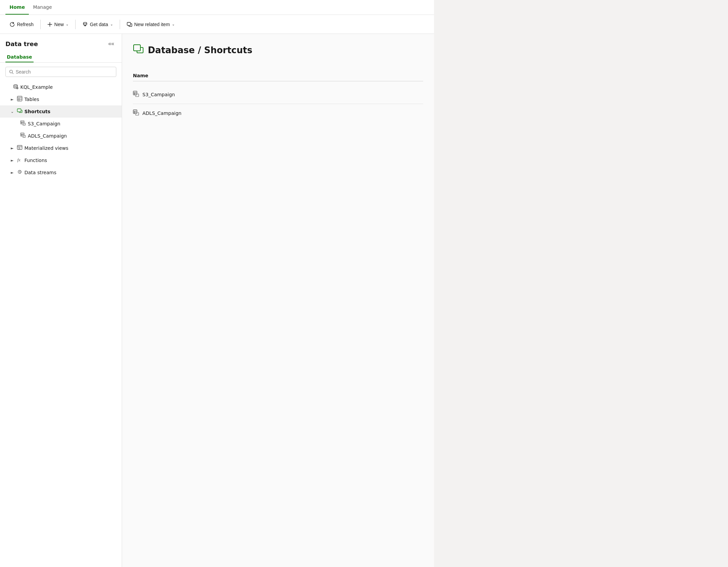  I want to click on tree-item-datastreams: ► Data streams, so click(61, 173).